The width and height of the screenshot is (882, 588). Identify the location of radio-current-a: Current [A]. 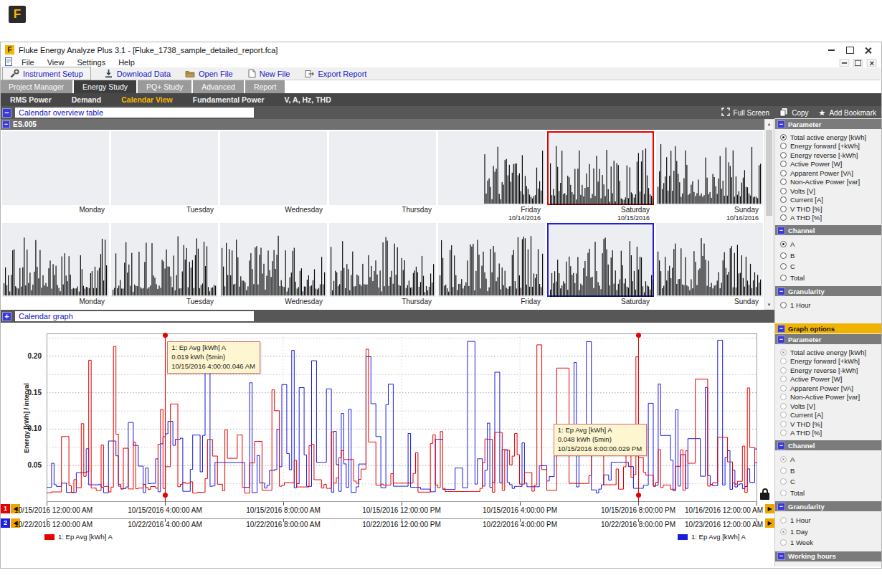
(831, 201).